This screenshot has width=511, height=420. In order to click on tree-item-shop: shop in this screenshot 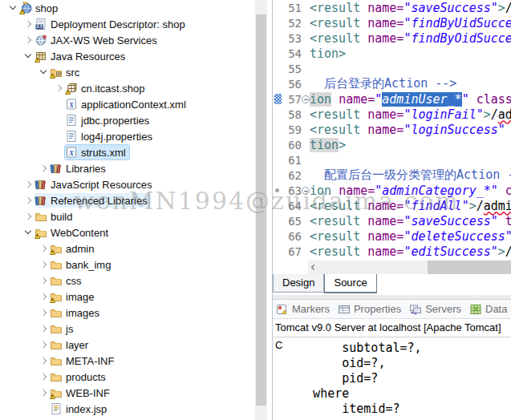, I will do `click(128, 8)`.